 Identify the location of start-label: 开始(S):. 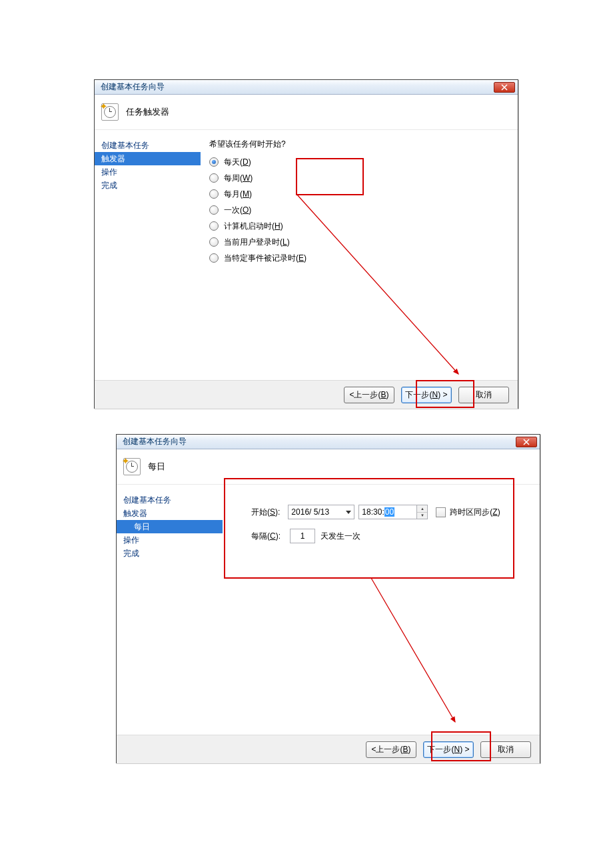
(265, 512).